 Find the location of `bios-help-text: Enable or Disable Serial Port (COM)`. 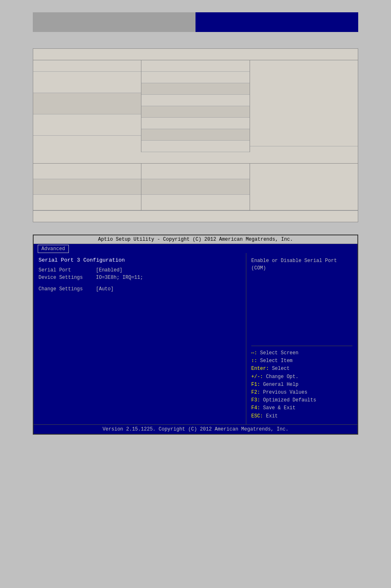

bios-help-text: Enable or Disable Serial Port (COM) is located at coordinates (302, 264).